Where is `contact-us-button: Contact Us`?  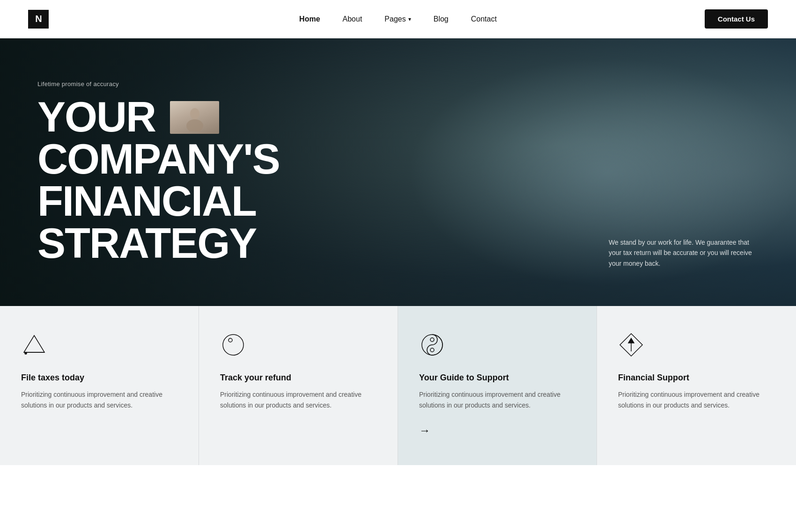 contact-us-button: Contact Us is located at coordinates (736, 19).